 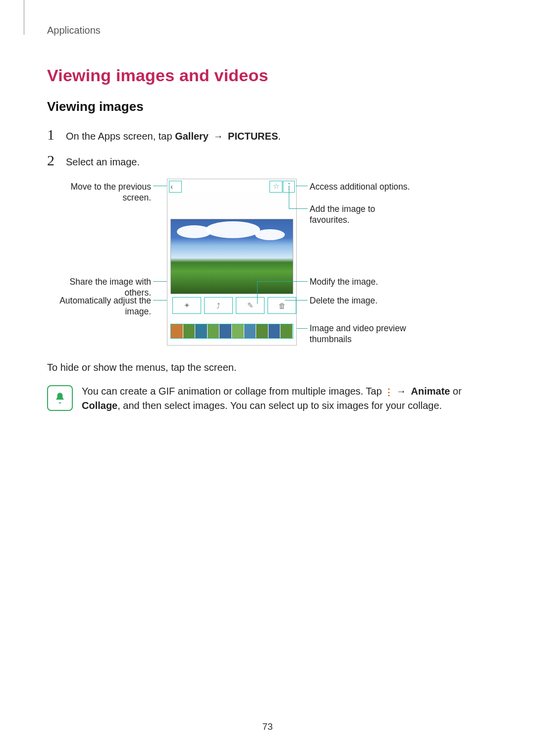 What do you see at coordinates (253, 136) in the screenshot?
I see `pictures-bold: PICTURES` at bounding box center [253, 136].